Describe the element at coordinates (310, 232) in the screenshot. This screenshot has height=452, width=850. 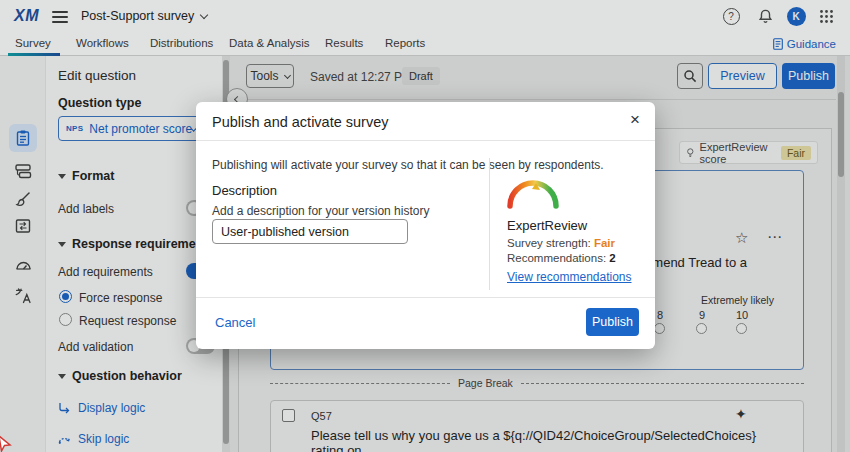
I see `version-description-input` at that location.